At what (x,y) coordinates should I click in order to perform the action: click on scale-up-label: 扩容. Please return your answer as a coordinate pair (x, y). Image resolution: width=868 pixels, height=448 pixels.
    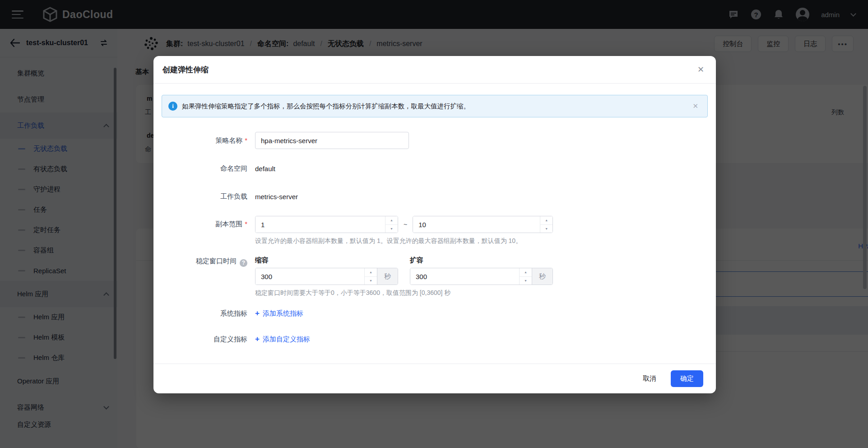
    Looking at the image, I should click on (481, 260).